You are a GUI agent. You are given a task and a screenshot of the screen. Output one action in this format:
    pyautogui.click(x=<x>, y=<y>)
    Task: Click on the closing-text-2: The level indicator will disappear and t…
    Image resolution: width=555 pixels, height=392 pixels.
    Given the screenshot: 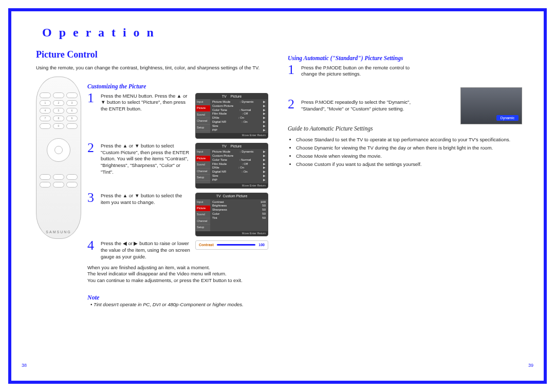 What is the action you would take?
    pyautogui.click(x=177, y=274)
    